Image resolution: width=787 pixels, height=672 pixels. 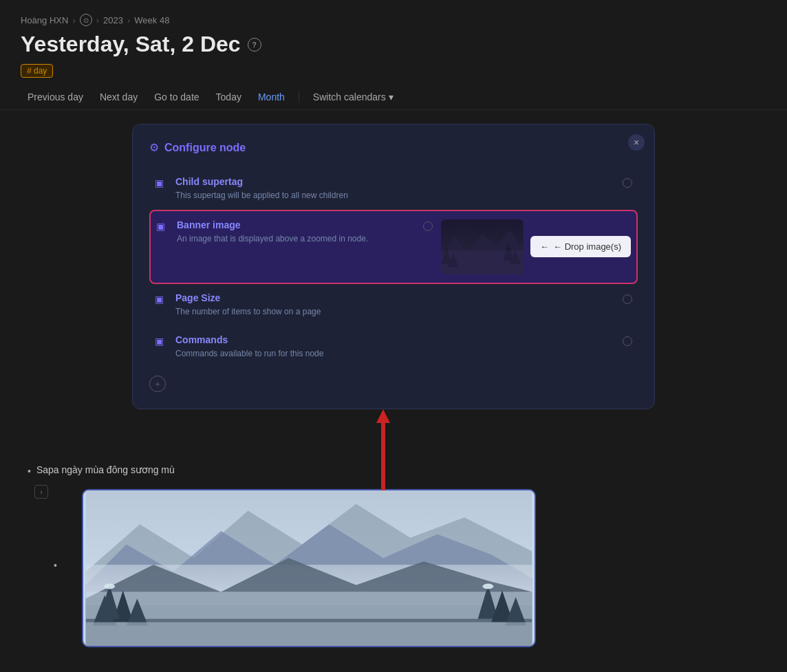 What do you see at coordinates (545, 246) in the screenshot?
I see `arrow-left-icon: ←` at bounding box center [545, 246].